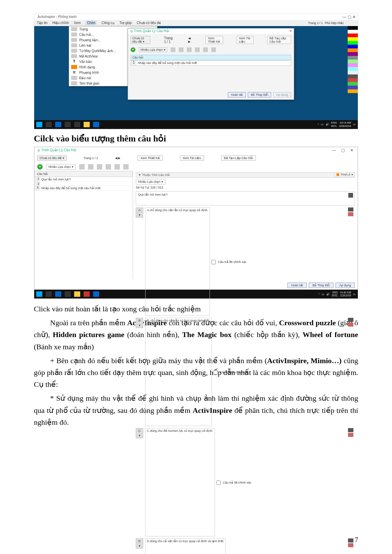 The height and width of the screenshot is (554, 392). What do you see at coordinates (245, 198) in the screenshot?
I see `question-text-input: Quy tắc mô men lực?` at bounding box center [245, 198].